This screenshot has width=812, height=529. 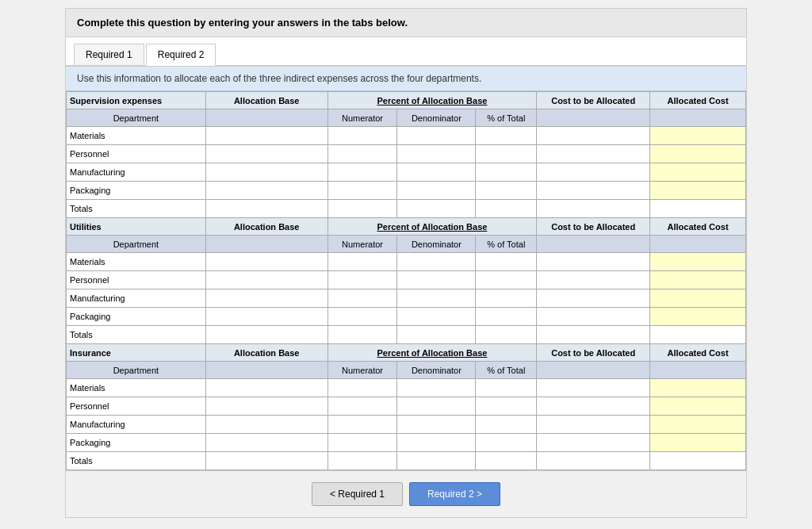 I want to click on supervision-totals-alloc, so click(x=266, y=209).